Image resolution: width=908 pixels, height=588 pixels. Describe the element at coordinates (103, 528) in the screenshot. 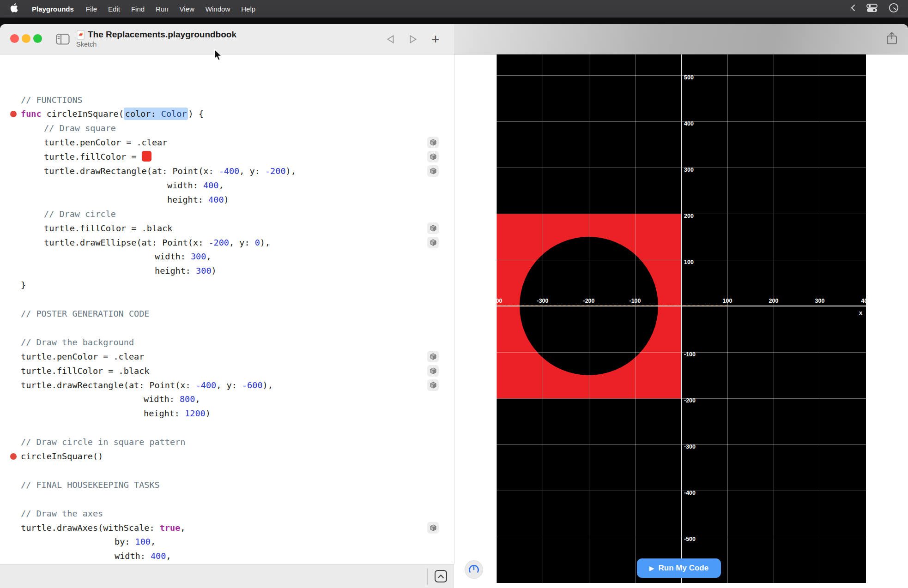

I see `code-line: turtle.drawAxes(withScale: true,` at that location.